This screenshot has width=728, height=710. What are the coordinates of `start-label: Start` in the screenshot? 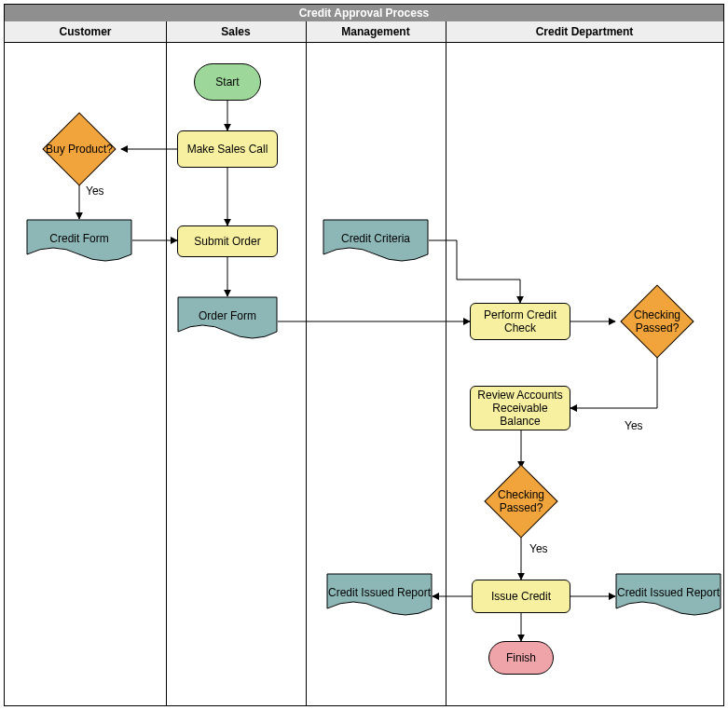 It's located at (227, 82).